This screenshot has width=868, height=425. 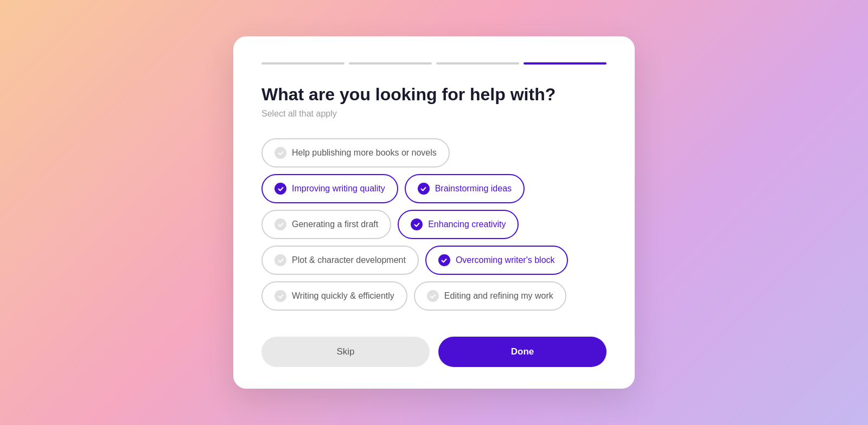 What do you see at coordinates (280, 153) in the screenshot?
I see `check-icon-publishing` at bounding box center [280, 153].